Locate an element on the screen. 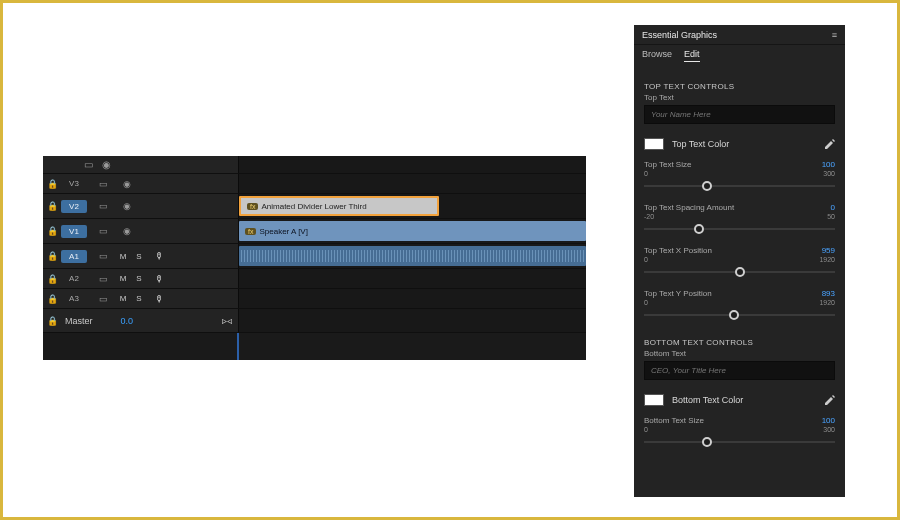  track-v1: 🔒 V1 ▭ ◉ fx Speaker A [V] is located at coordinates (314, 232).